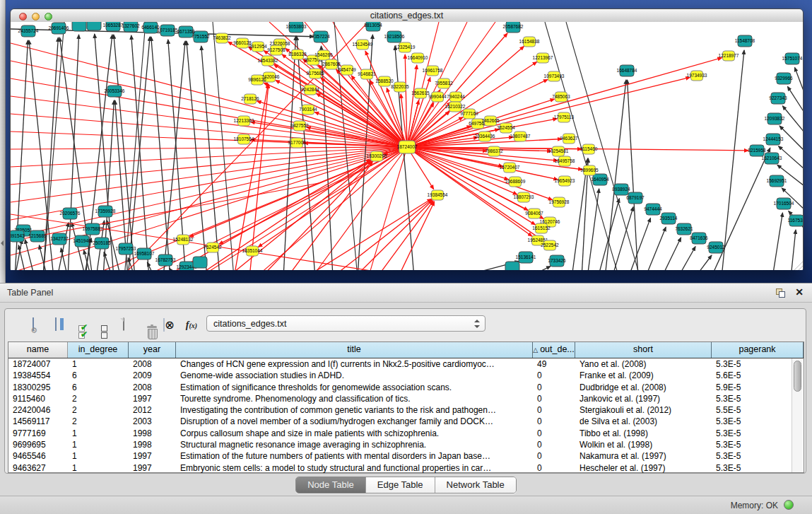 This screenshot has width=812, height=514. Describe the element at coordinates (758, 350) in the screenshot. I see `column-header-pagerank: pagerank` at that location.